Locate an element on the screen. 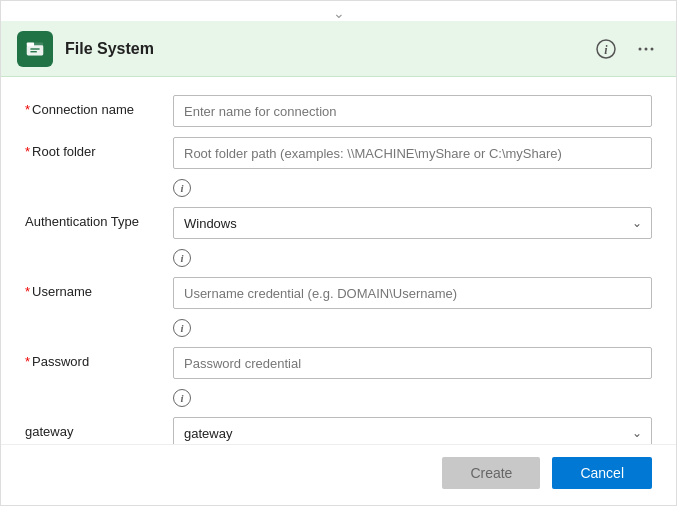 The image size is (677, 506). required-star-4: * is located at coordinates (28, 362).